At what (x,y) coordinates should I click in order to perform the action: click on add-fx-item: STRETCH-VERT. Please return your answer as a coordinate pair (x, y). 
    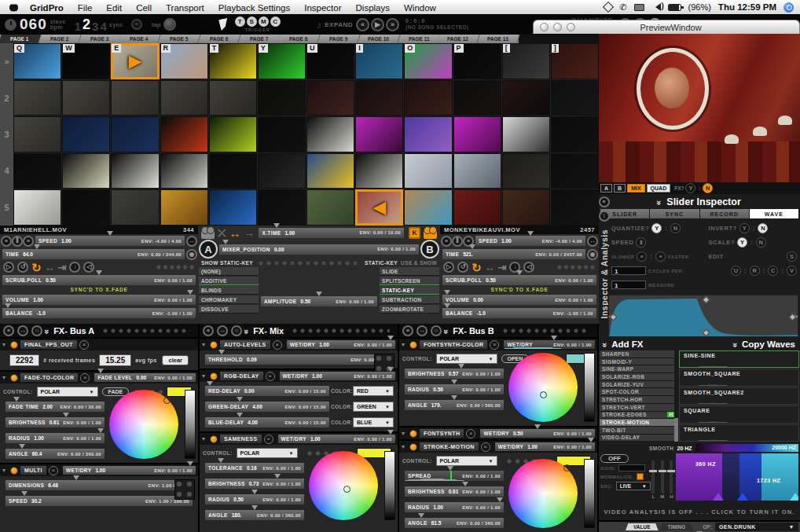
    Looking at the image, I should click on (638, 408).